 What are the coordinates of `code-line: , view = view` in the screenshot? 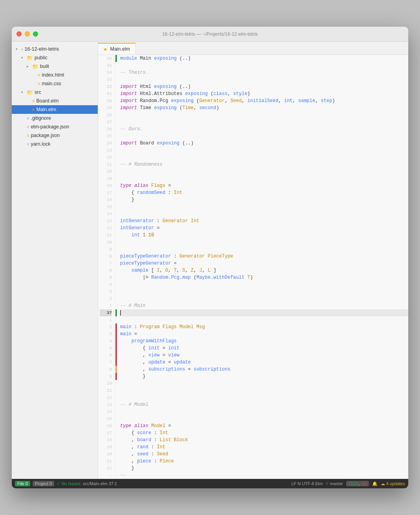 It's located at (264, 355).